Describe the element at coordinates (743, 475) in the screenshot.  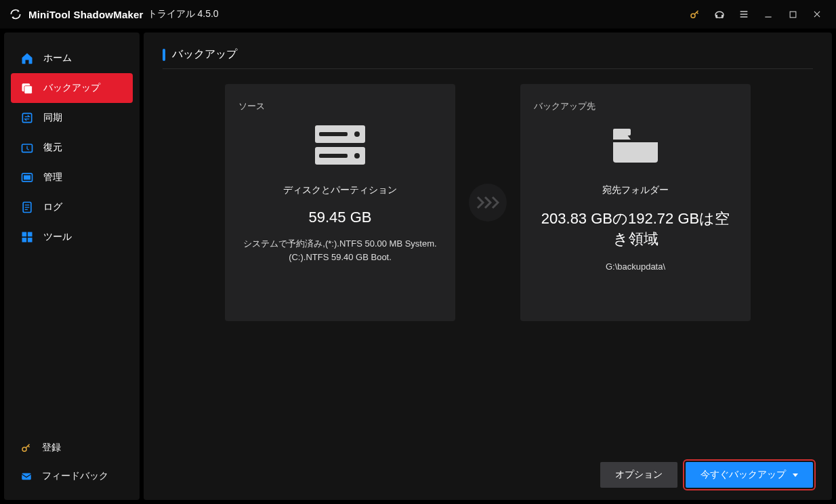
I see `backup-now-button-label: 今すぐバックアップ` at that location.